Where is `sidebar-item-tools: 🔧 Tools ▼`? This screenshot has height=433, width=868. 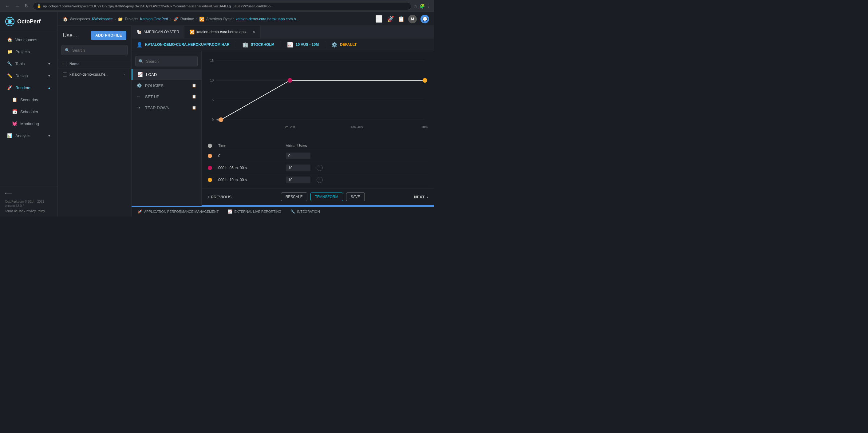
sidebar-item-tools: 🔧 Tools ▼ is located at coordinates (29, 63).